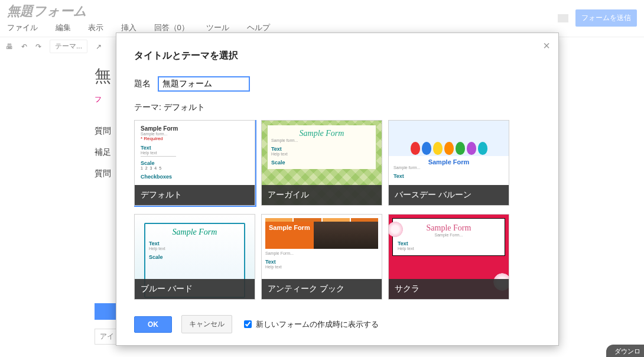  Describe the element at coordinates (321, 163) in the screenshot. I see `theme-card-argyle: Sample Form Sample form... Text Help tex…` at that location.